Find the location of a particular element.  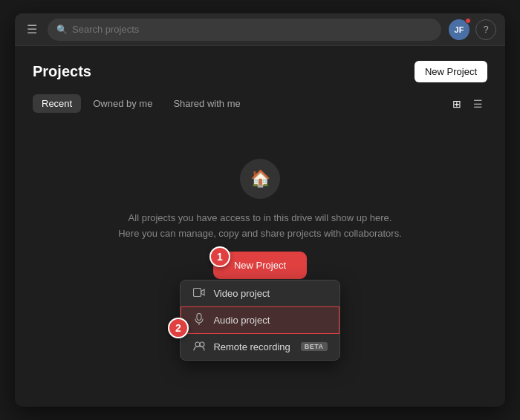

dropdown-area: 1 New Project 2 Video project is located at coordinates (260, 307).